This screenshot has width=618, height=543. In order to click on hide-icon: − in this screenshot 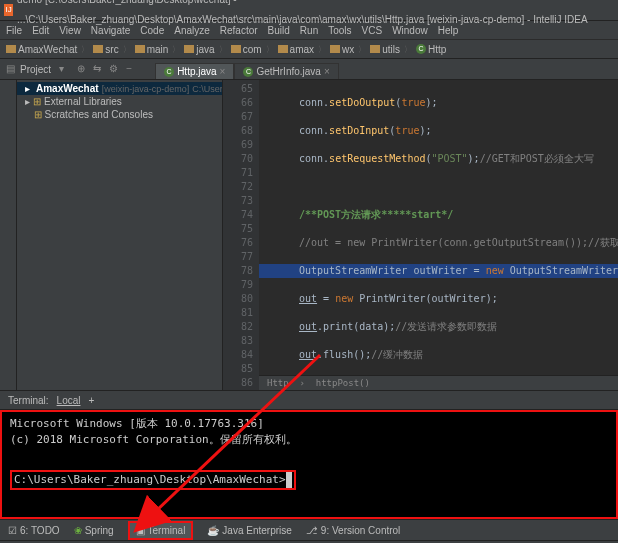, I will do `click(129, 69)`.